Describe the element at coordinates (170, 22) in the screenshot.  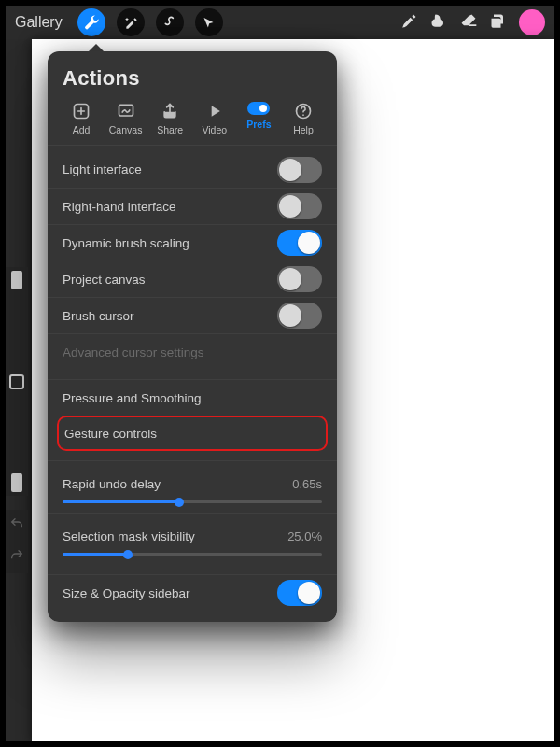
I see `selection-button` at that location.